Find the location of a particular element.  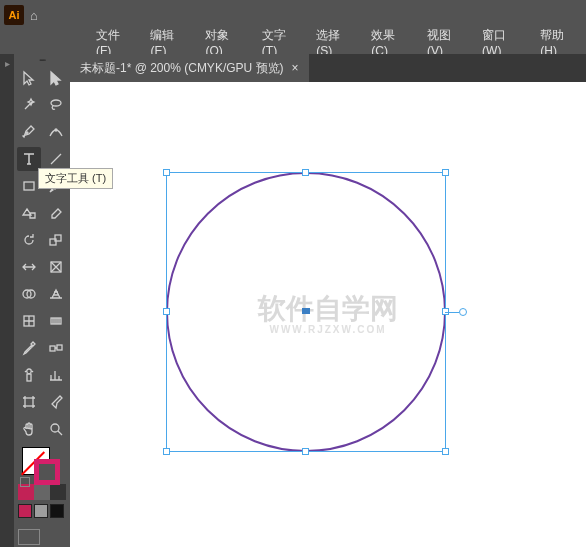

screen-mode-row is located at coordinates (42, 536).